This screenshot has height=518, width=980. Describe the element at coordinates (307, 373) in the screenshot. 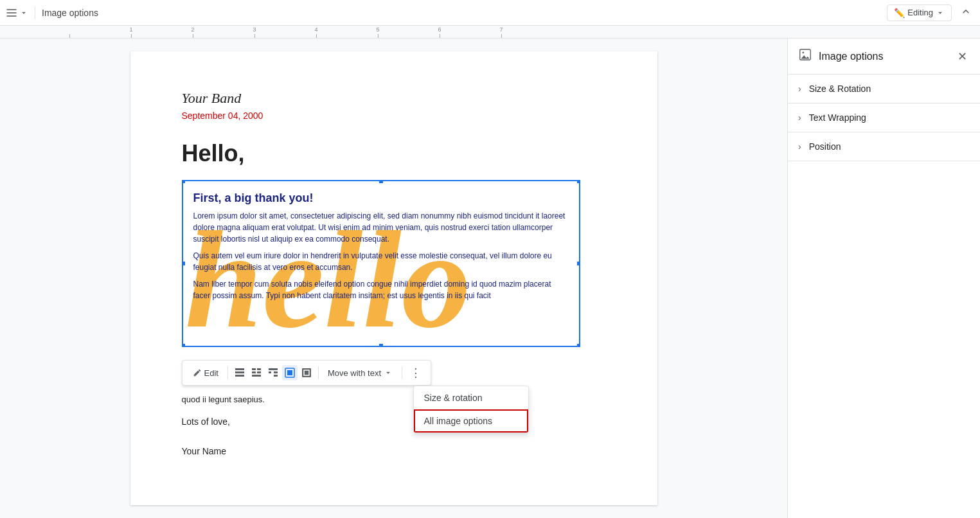

I see `image-toolbar: Edit` at that location.